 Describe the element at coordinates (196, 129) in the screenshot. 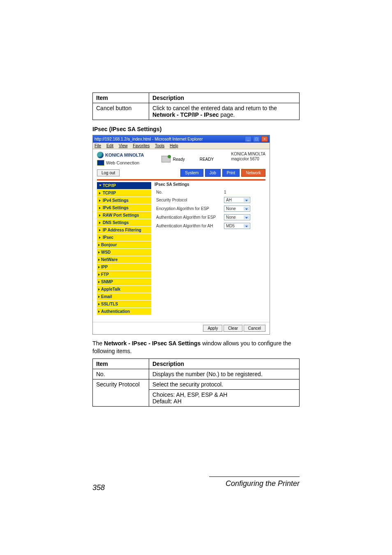

I see `section-heading-ipsec-sa: IPsec (IPsec SA Settings)` at that location.